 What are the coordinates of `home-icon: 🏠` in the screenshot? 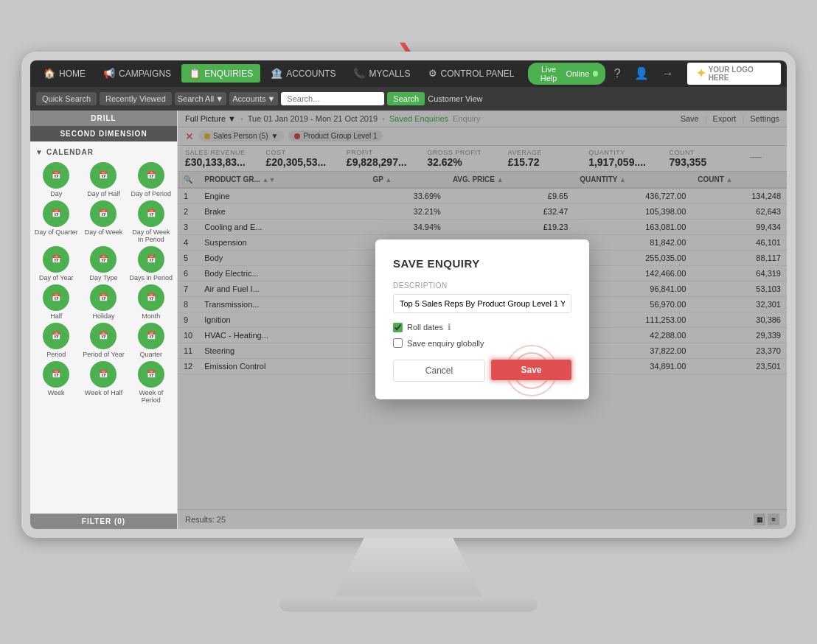 It's located at (49, 74).